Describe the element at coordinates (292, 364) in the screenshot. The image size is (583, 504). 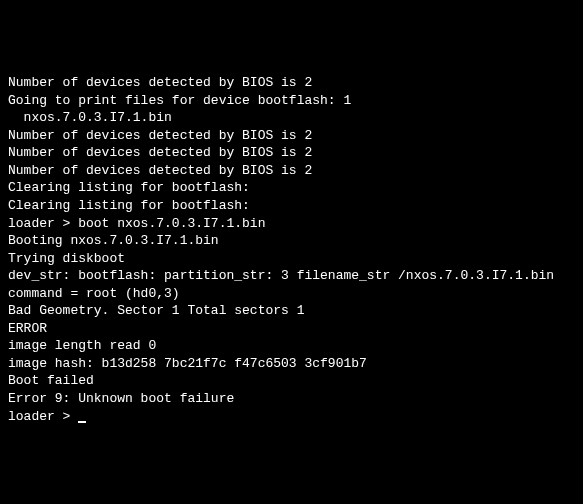
I see `terminal-line: image hash: b13d258 7bc21f7c f47c6503 3c…` at that location.